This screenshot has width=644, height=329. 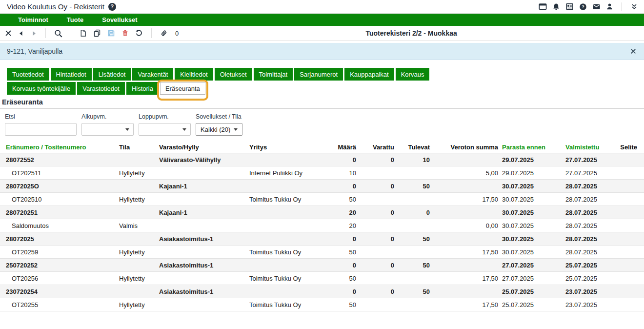 What do you see at coordinates (532, 147) in the screenshot?
I see `column-header-parasta-ennen: Parasta ennen` at bounding box center [532, 147].